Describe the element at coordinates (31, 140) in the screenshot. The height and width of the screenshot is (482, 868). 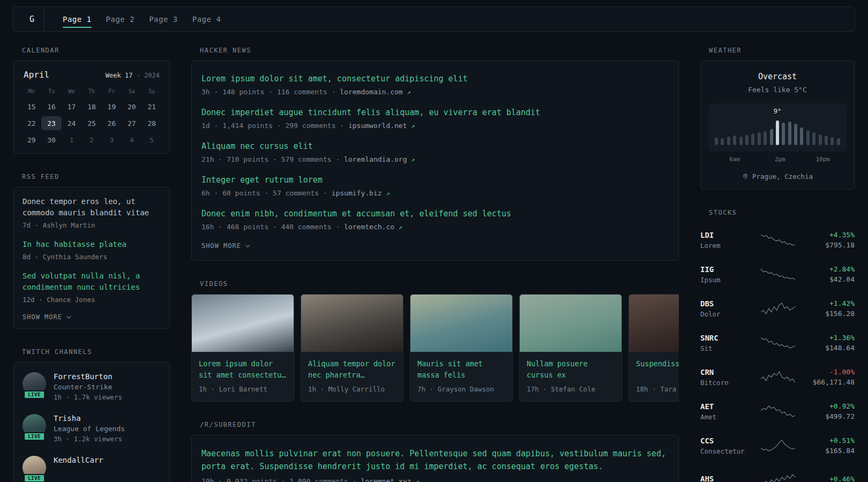
I see `calendar-day: 29` at that location.